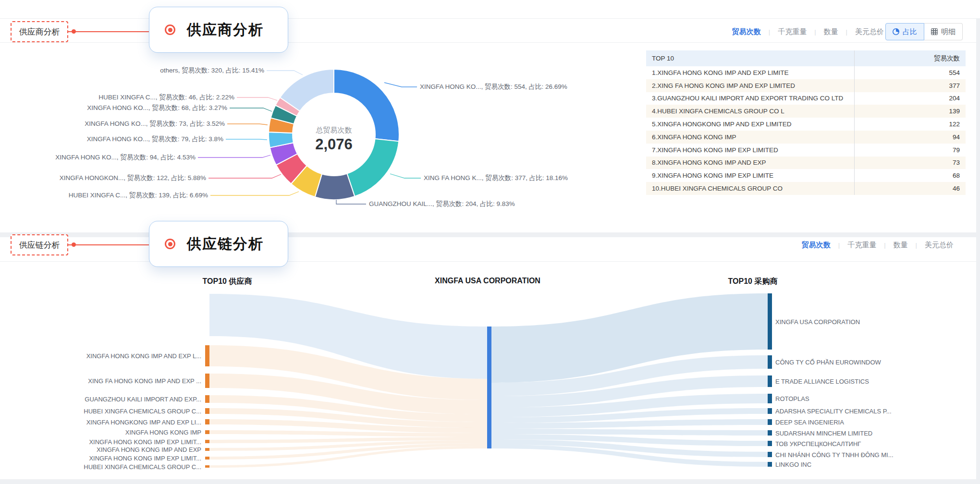 This screenshot has height=484, width=980. I want to click on table-cell-value: 122, so click(954, 124).